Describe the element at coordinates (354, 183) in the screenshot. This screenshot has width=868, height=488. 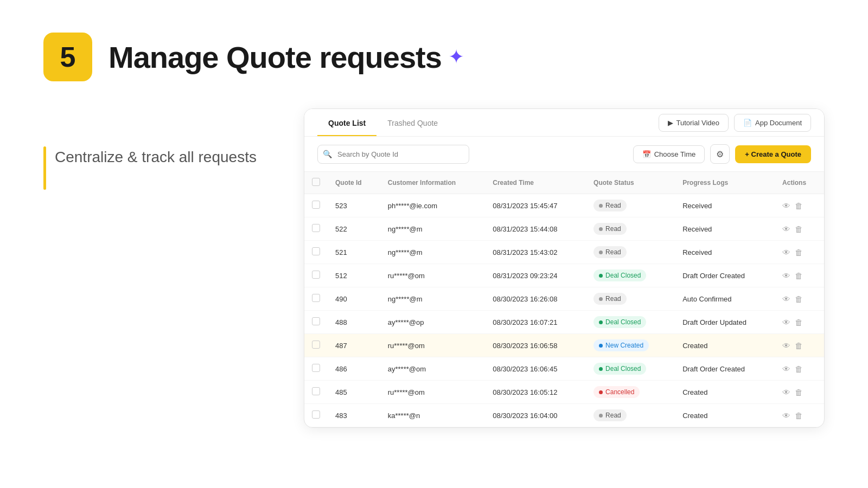
I see `col-quote-id: Quote Id` at that location.